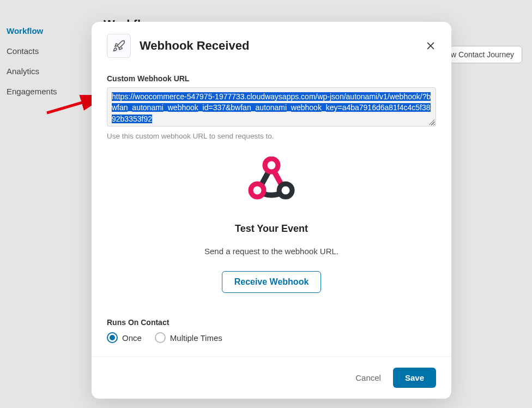 The image size is (532, 408). Describe the element at coordinates (271, 136) in the screenshot. I see `webhook-url-hint: Use this custom webhook URL to send requ…` at that location.